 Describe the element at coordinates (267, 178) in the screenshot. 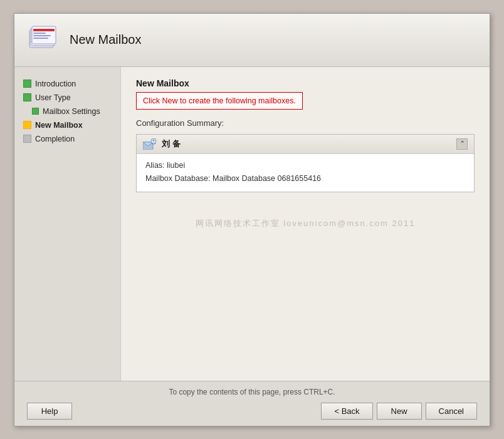

I see `mailbox-db-value: Mailbox Database 0681655416` at that location.